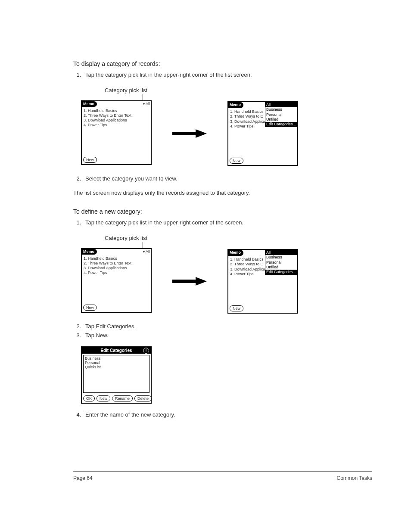 This screenshot has width=411, height=532. What do you see at coordinates (223, 476) in the screenshot?
I see `page-footer: Page 64 Common Tasks` at bounding box center [223, 476].